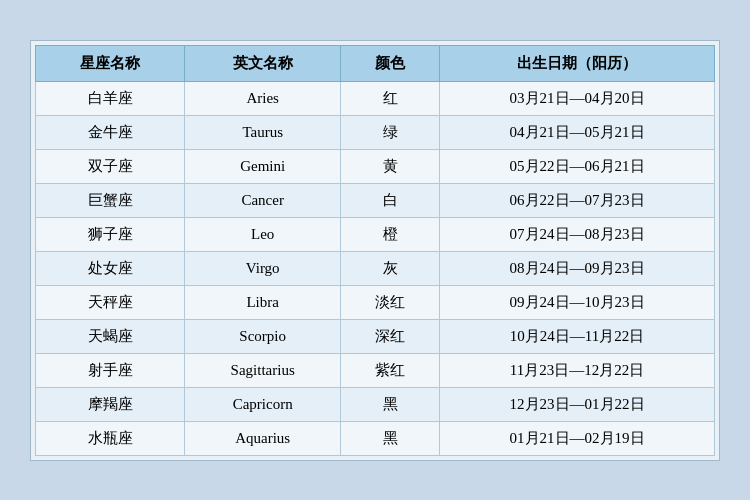  Describe the element at coordinates (376, 234) in the screenshot. I see `table-row: 狮子座Leo橙07月24日—08月23日` at that location.